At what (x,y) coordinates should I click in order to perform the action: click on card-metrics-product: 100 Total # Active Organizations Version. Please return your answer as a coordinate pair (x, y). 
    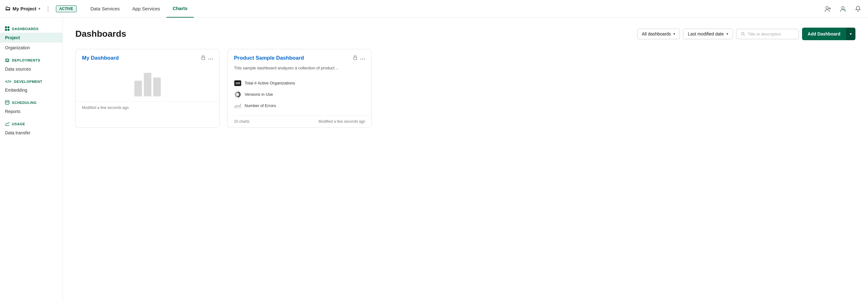
    Looking at the image, I should click on (300, 95).